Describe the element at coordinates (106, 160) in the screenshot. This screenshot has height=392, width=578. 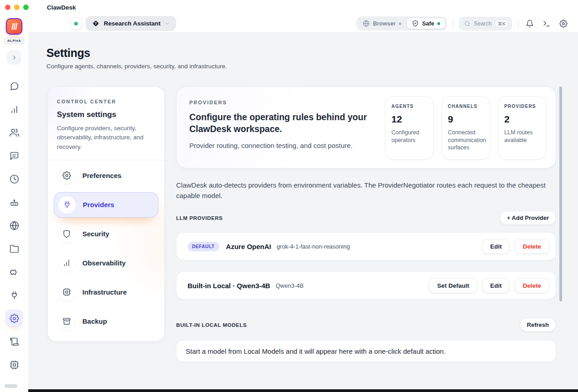
I see `panel-divider` at that location.